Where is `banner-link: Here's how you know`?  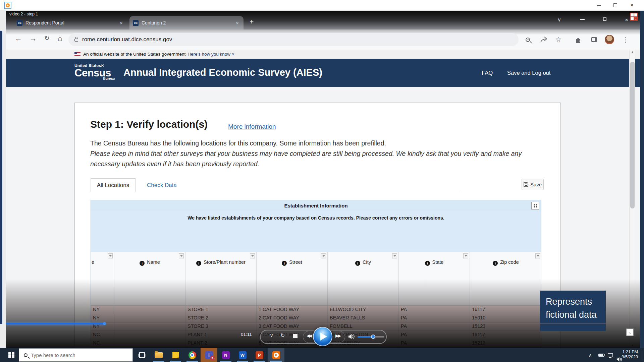 banner-link: Here's how you know is located at coordinates (209, 54).